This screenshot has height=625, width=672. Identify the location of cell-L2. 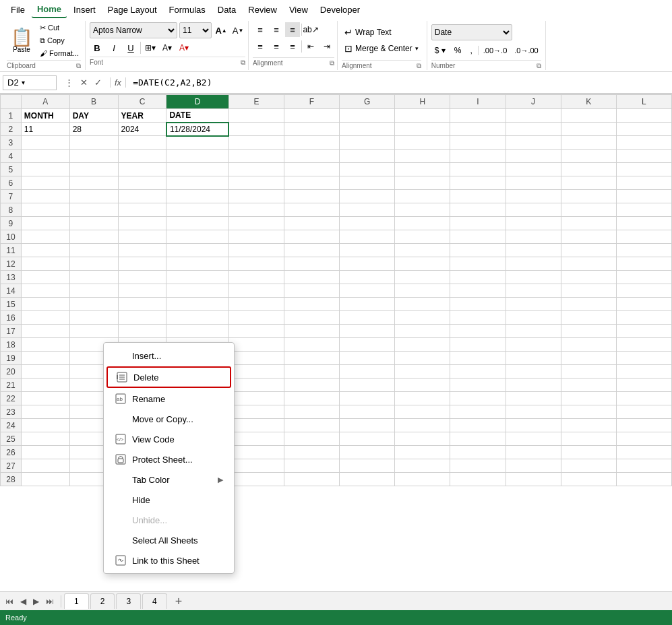
(644, 129).